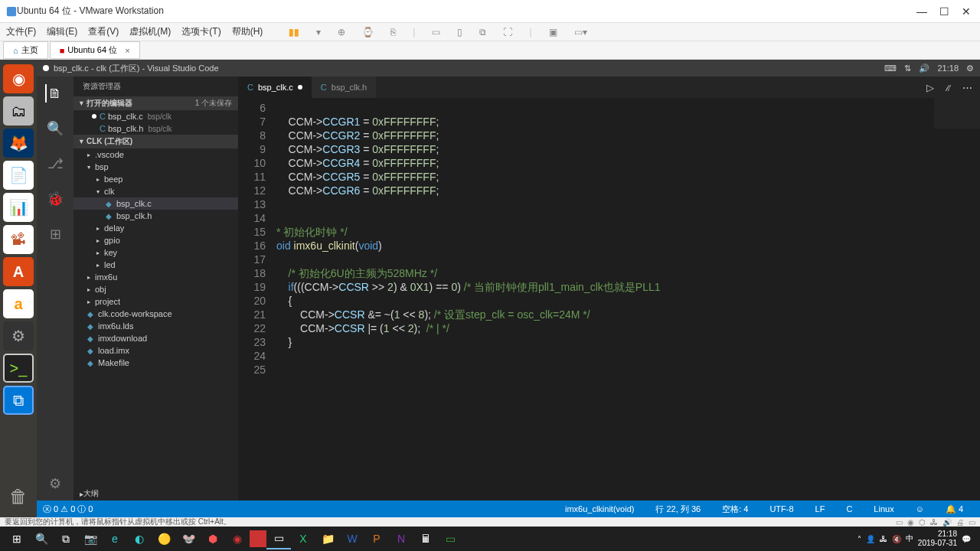 This screenshot has height=551, width=980. Describe the element at coordinates (920, 510) in the screenshot. I see `sb-feedback-icon: ☺` at that location.